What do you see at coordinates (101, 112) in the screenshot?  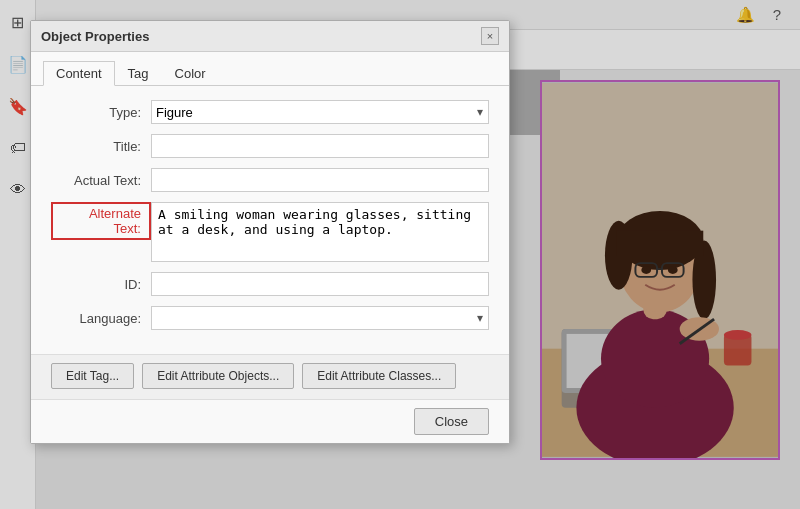 I see `type-label: Type:` at bounding box center [101, 112].